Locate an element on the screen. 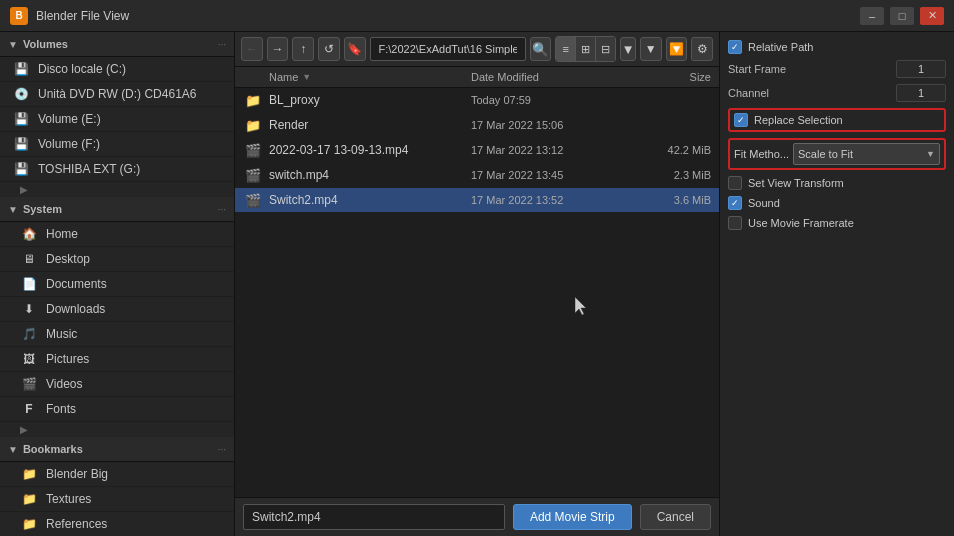 Image resolution: width=954 pixels, height=536 pixels. use-movie-framerate-checkbox is located at coordinates (735, 223).